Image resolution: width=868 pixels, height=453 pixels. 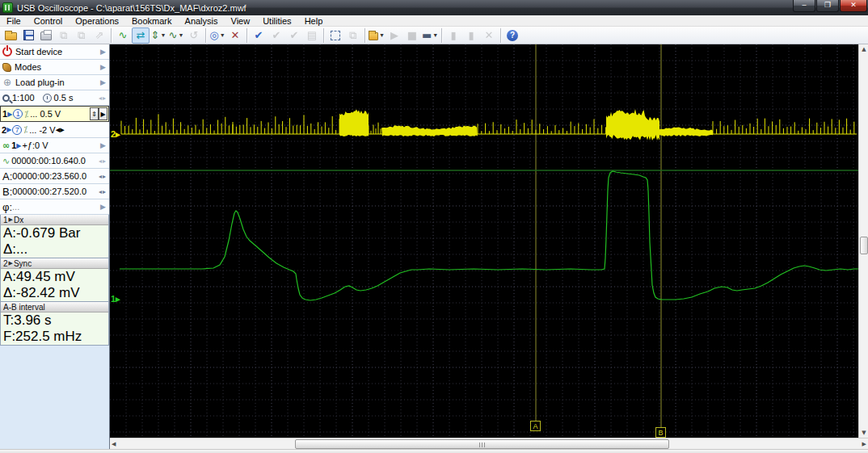 I want to click on help-button: ?, so click(x=512, y=36).